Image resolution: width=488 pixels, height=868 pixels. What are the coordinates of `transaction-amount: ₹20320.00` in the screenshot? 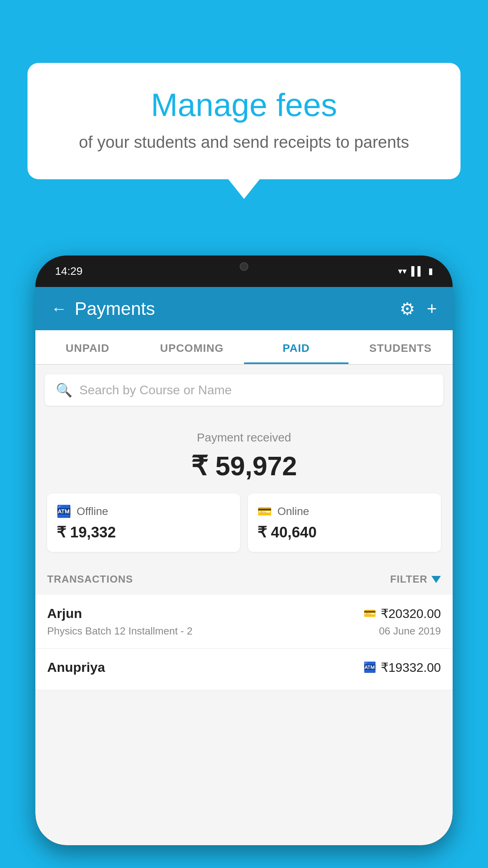 It's located at (411, 614).